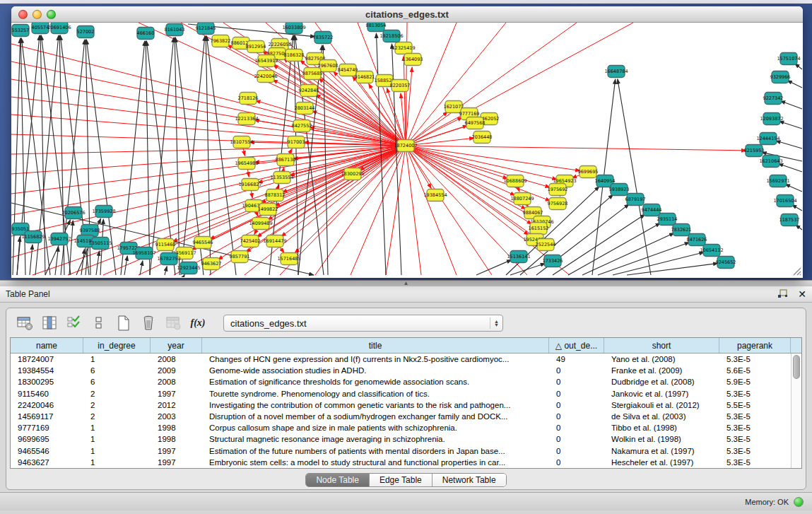 Image resolution: width=812 pixels, height=514 pixels. I want to click on network-node: 12093872, so click(772, 119).